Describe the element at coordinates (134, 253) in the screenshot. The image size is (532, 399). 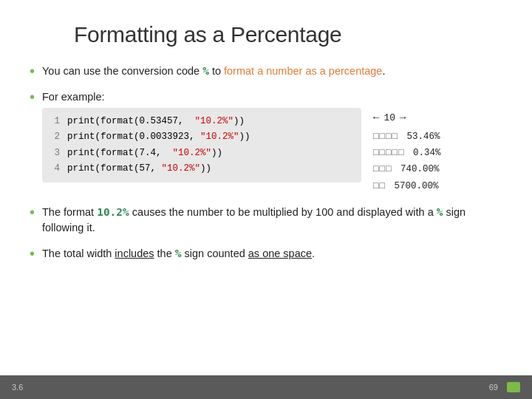
I see `includes-text: includes` at that location.